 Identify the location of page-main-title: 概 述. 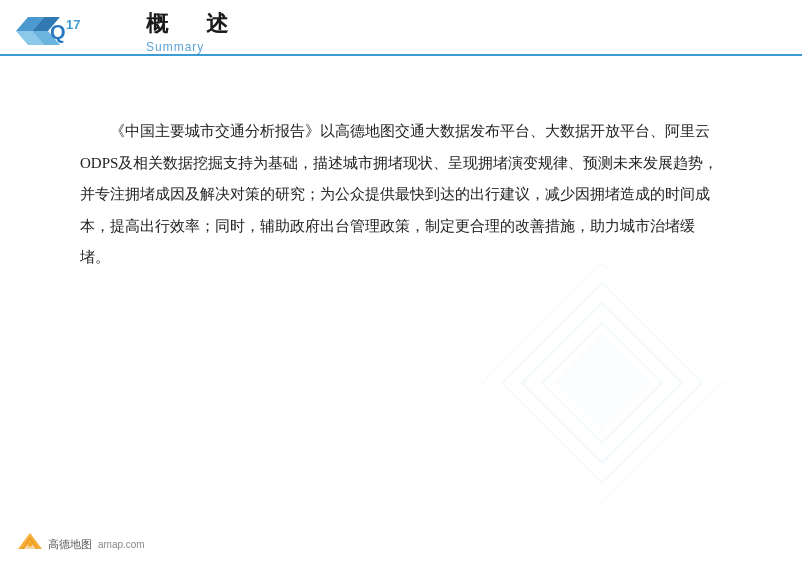
(191, 24).